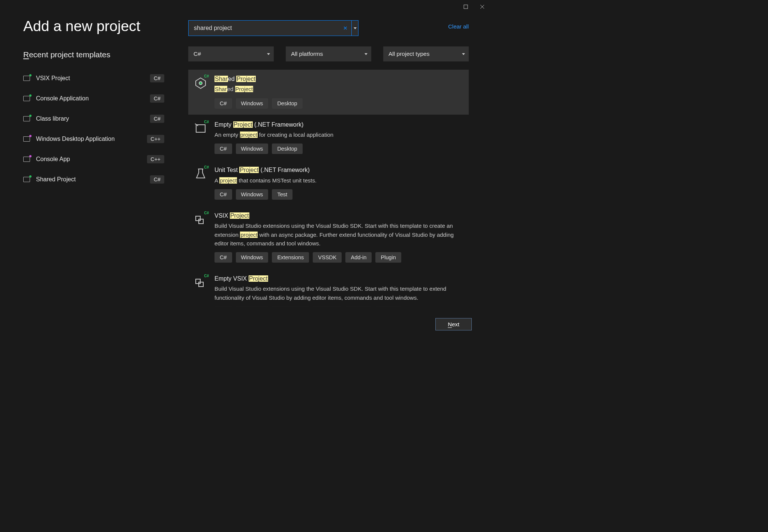  Describe the element at coordinates (339, 79) in the screenshot. I see `template-title: Shared Project` at that location.